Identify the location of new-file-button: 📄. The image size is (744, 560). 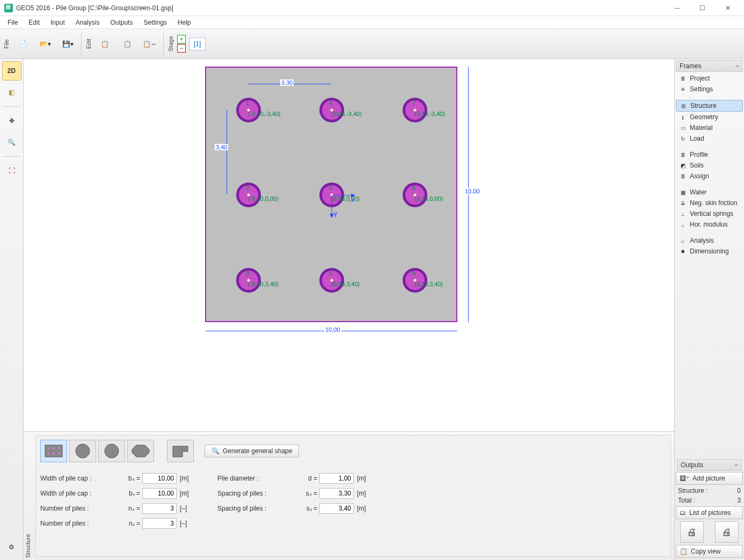
(23, 44).